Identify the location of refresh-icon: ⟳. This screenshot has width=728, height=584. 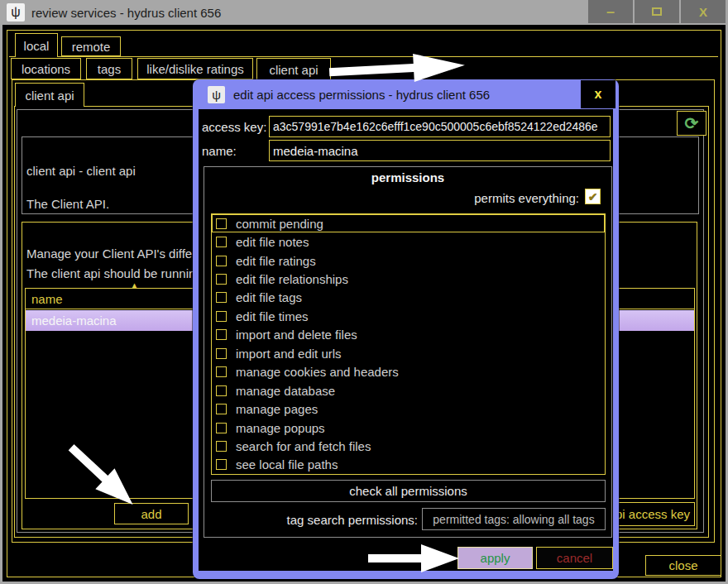
(692, 123).